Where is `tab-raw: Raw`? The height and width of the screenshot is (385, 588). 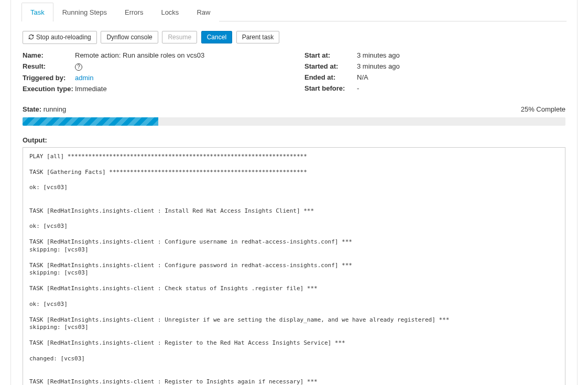 tab-raw: Raw is located at coordinates (203, 12).